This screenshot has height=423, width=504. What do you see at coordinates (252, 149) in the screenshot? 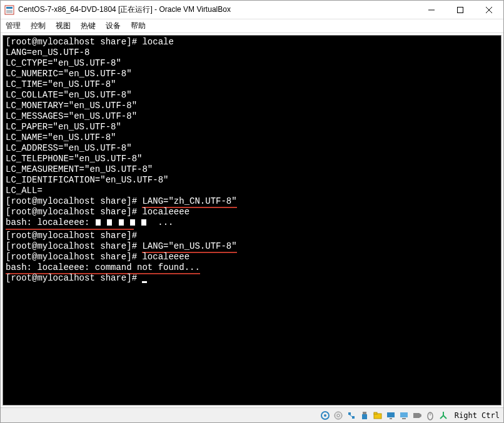
I see `terminal-line: LC_ADDRESS="en_US.UTF-8"` at bounding box center [252, 149].